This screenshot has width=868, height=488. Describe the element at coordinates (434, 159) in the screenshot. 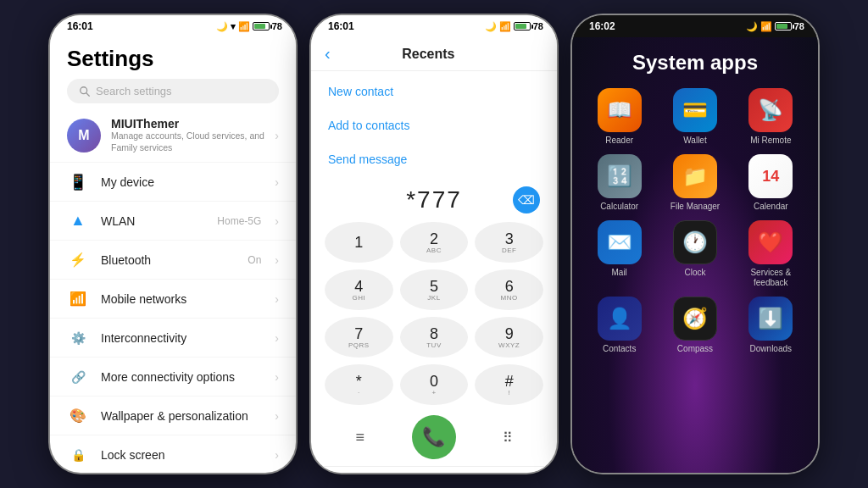

I see `send-message-btn: Send message` at that location.